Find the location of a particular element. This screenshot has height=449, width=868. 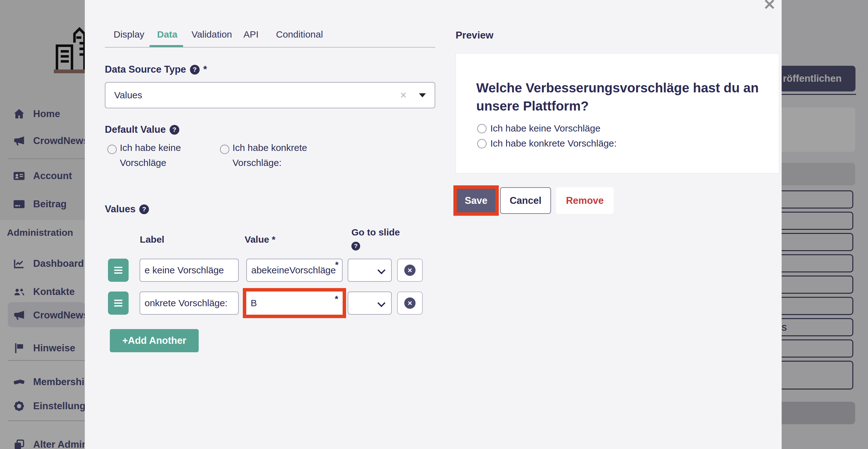

highlighted-field-outline: * is located at coordinates (294, 303).